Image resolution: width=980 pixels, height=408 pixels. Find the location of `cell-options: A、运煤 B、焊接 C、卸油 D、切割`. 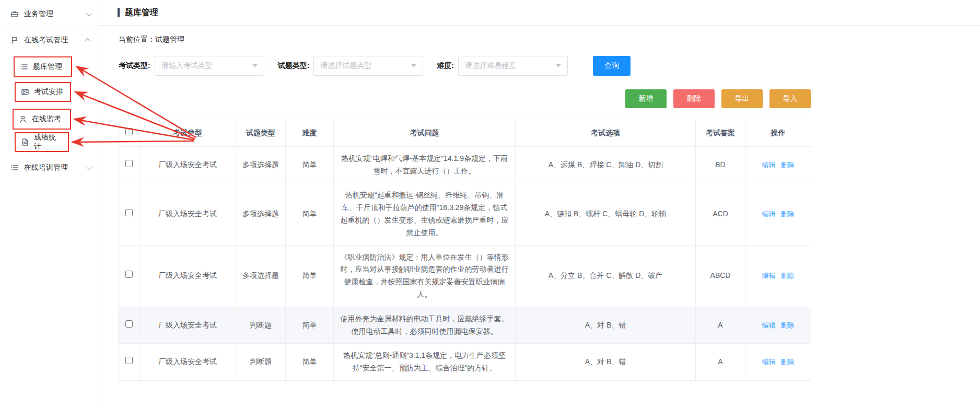

cell-options: A、运煤 B、焊接 C、卸油 D、切割 is located at coordinates (606, 165).